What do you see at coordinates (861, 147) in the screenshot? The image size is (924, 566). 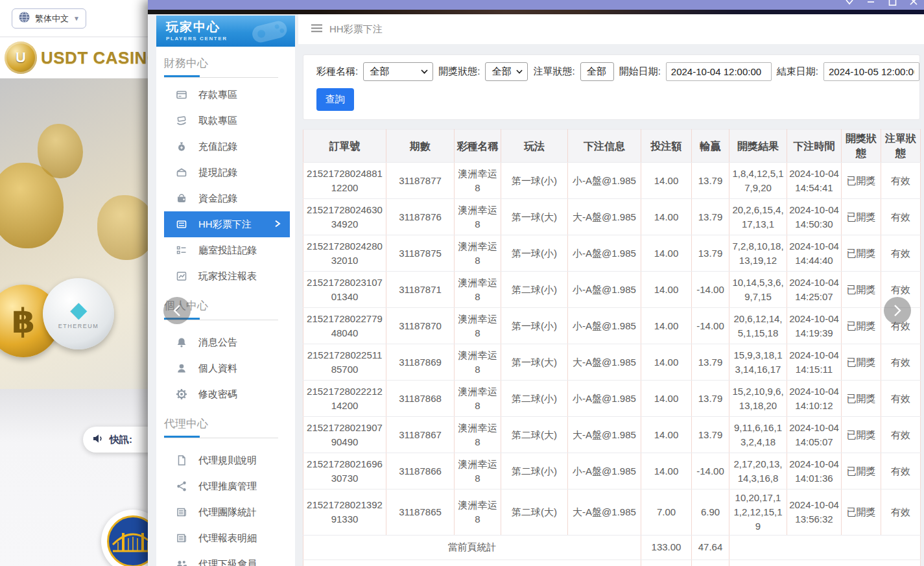 I see `column-header: 開獎狀態` at bounding box center [861, 147].